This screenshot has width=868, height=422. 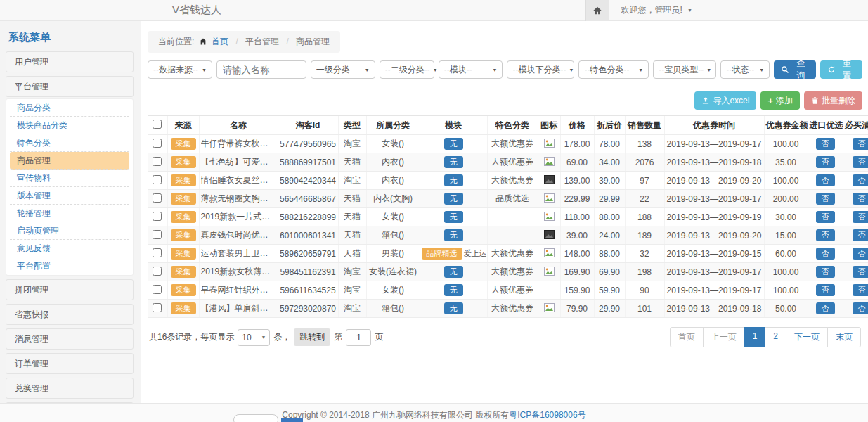 What do you see at coordinates (70, 388) in the screenshot?
I see `sidebar-group-exchange-mgmt: 兑换管理` at bounding box center [70, 388].